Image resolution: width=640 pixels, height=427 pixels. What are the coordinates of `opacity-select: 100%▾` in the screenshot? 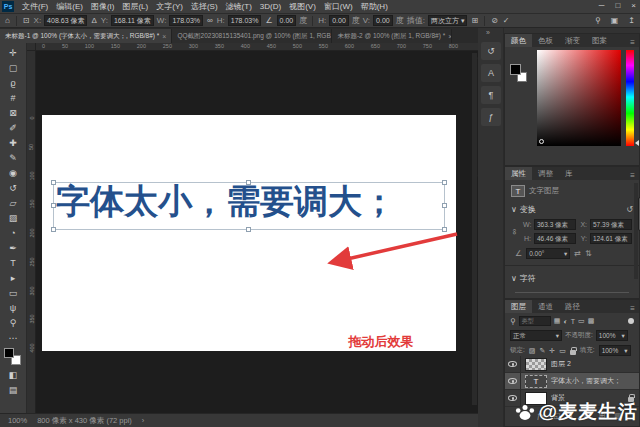 It's located at (612, 336).